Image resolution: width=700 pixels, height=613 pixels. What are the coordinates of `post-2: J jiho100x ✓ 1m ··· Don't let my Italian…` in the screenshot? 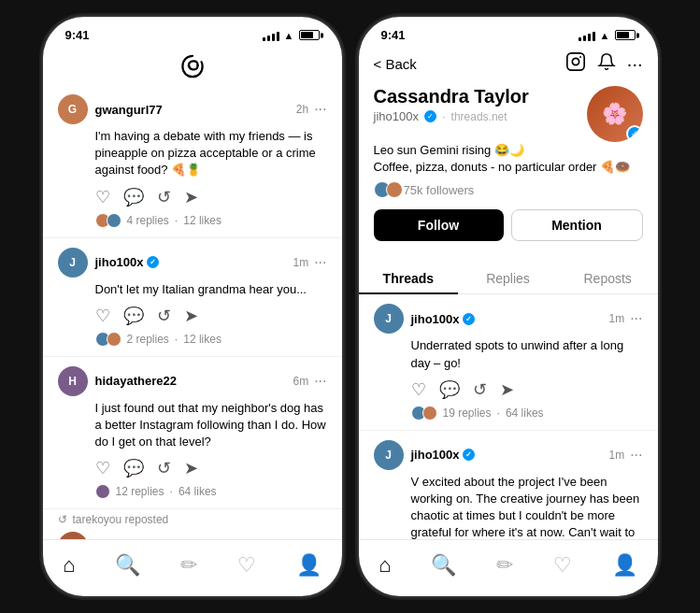 It's located at (193, 297).